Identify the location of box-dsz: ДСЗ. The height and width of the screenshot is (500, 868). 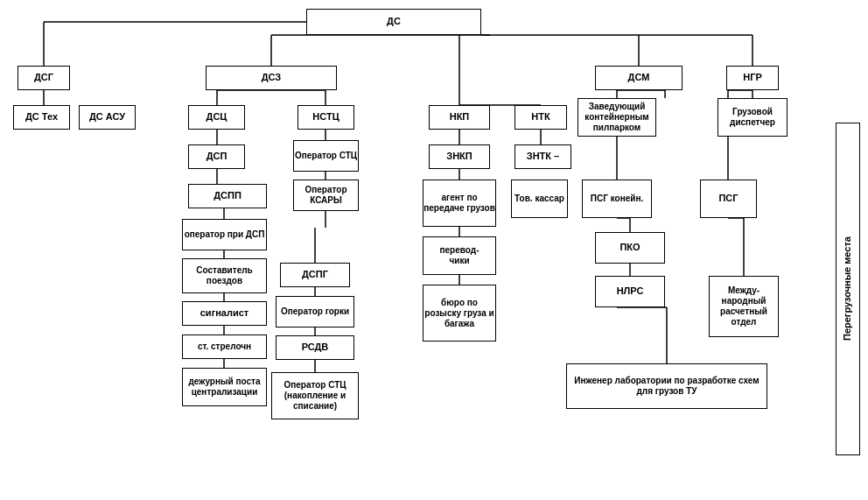
(271, 78).